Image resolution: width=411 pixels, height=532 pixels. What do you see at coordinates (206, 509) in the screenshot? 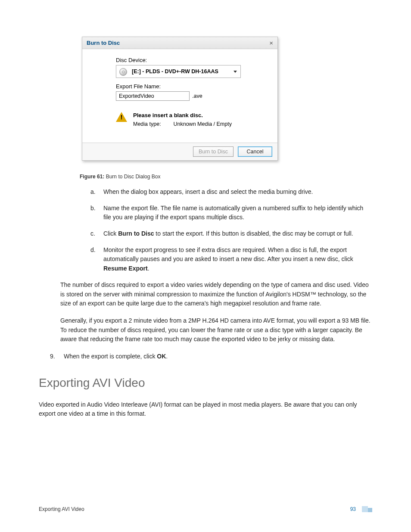
I see `page-footer: Exporting AVI Video 93` at bounding box center [206, 509].